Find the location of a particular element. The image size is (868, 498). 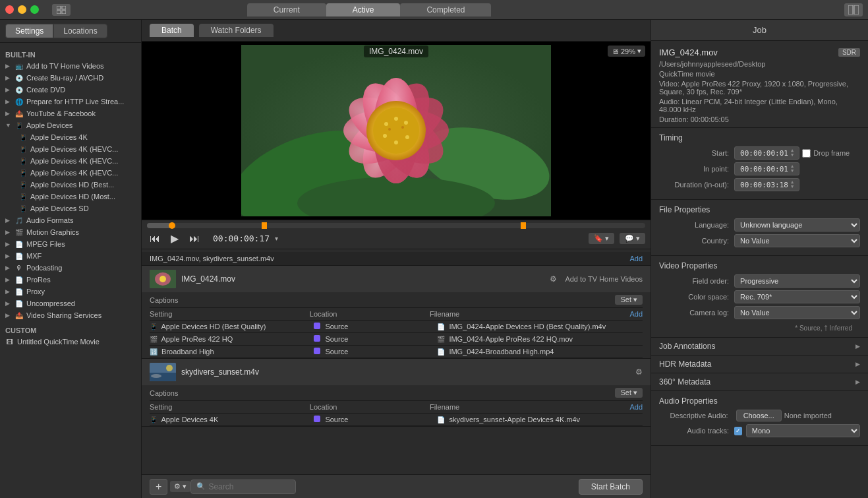

search-box: 🔍 is located at coordinates (243, 487).